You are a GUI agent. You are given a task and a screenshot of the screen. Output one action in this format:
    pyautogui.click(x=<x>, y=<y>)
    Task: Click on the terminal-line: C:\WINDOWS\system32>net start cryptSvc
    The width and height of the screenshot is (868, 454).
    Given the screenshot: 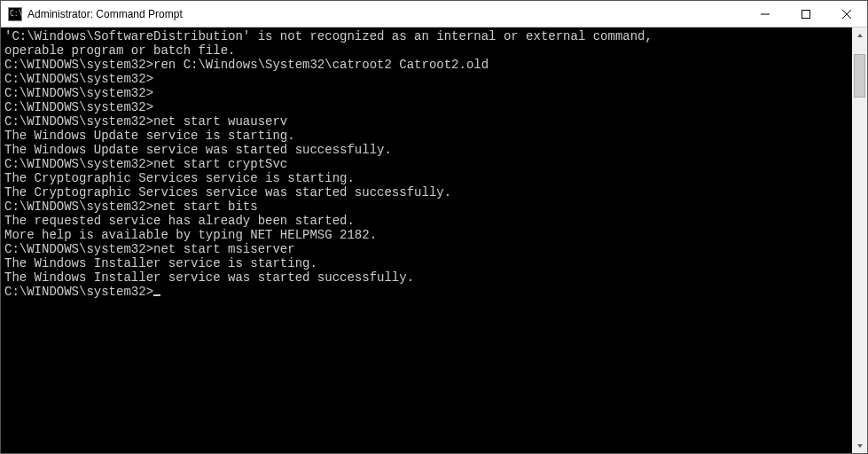 What is the action you would take?
    pyautogui.click(x=426, y=164)
    